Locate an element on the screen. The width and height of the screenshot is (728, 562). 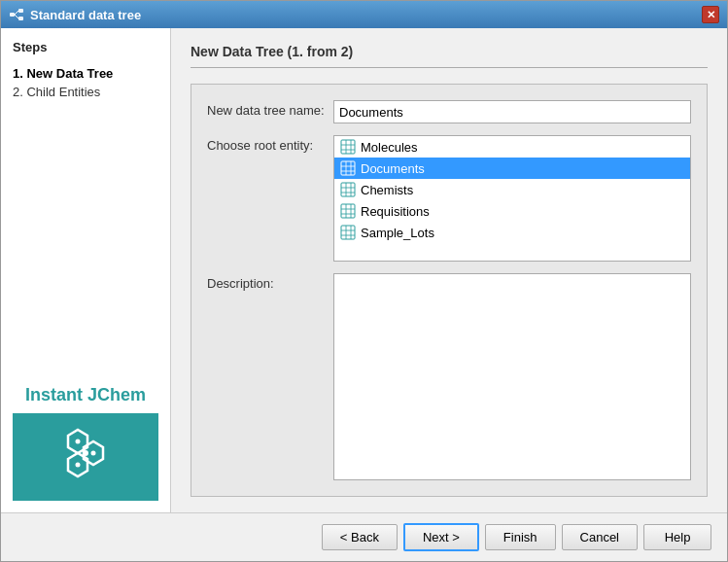
step-1-label: New Data Tree is located at coordinates (70, 74).